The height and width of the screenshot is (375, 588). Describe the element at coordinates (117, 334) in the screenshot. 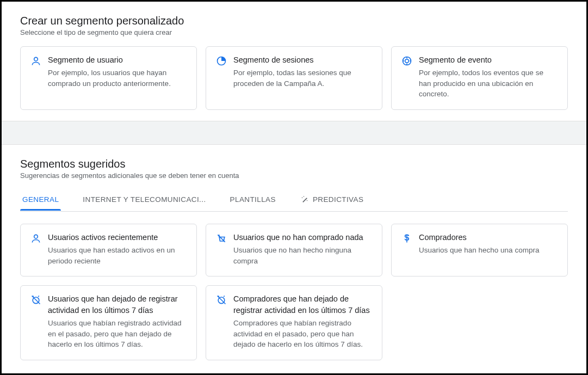

I see `card-desc: Usuarios que habían registrado actividad…` at that location.